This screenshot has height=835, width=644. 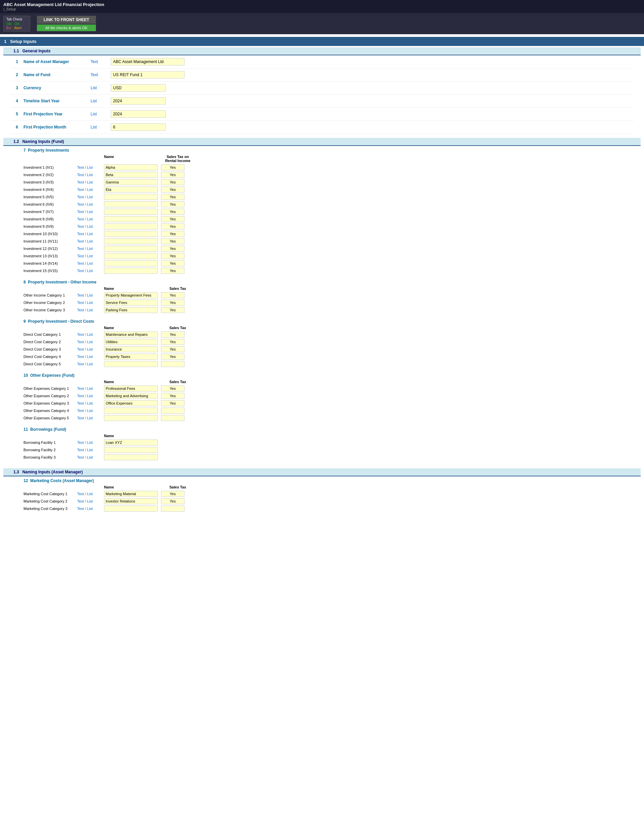 I want to click on tab-alert: Alert, so click(x=18, y=28).